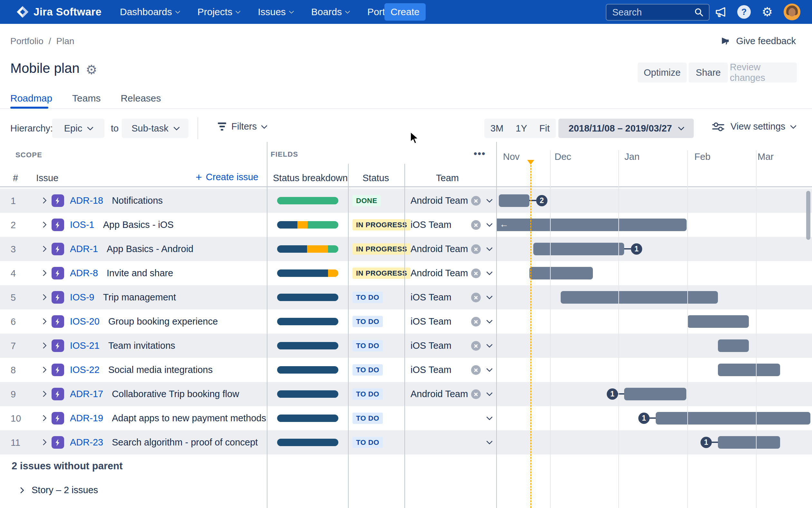 This screenshot has height=508, width=812. Describe the element at coordinates (91, 70) in the screenshot. I see `plan-settings-gear-icon: ⚙` at that location.